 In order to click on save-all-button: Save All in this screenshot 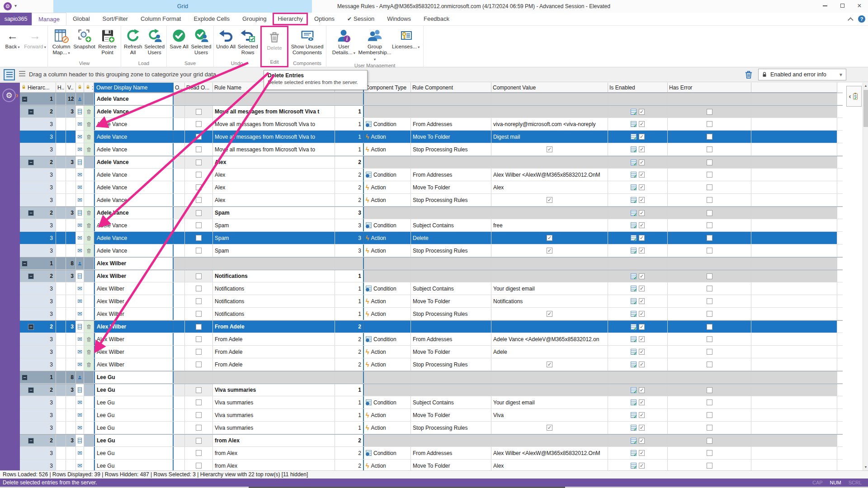, I will do `click(179, 39)`.